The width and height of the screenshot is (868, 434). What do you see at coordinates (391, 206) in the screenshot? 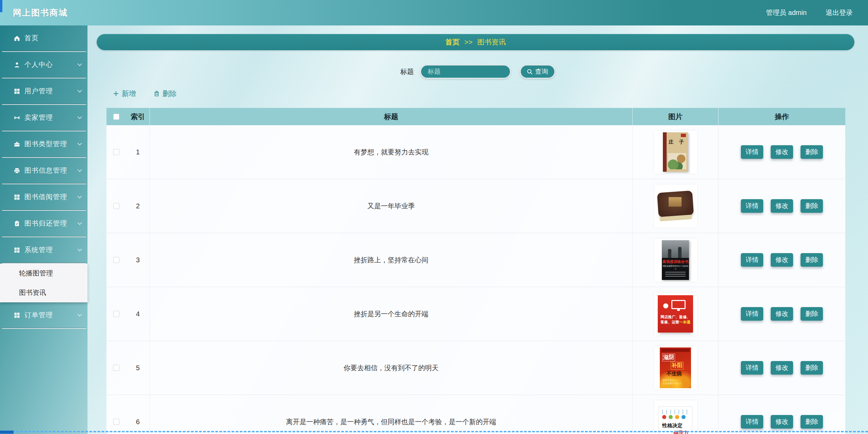
I see `row-title: 又是一年毕业季` at bounding box center [391, 206].